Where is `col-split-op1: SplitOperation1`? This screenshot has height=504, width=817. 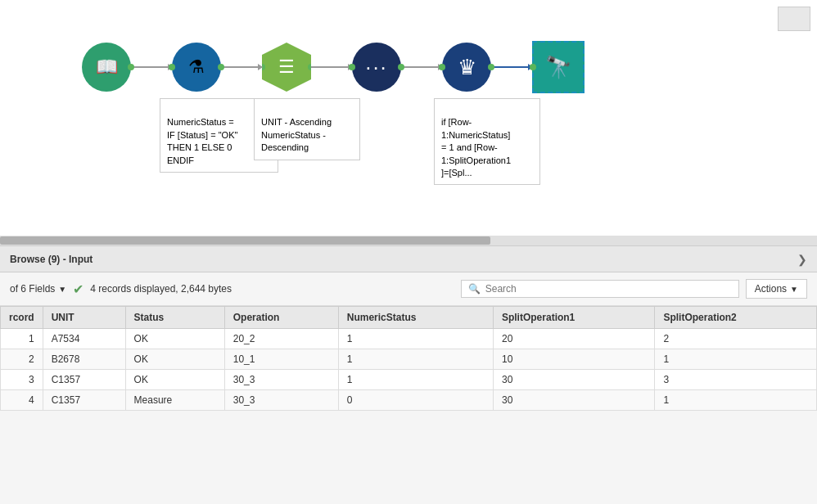
col-split-op1: SplitOperation1 is located at coordinates (574, 317).